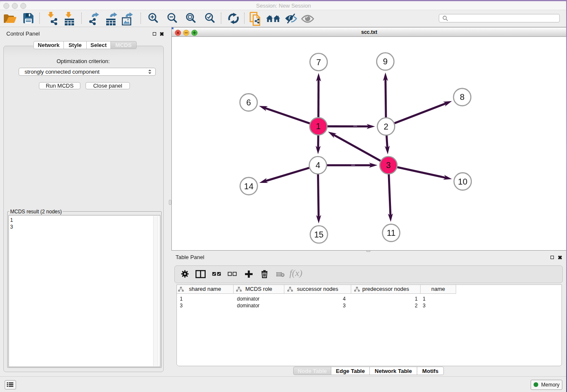  I want to click on svg-text: 4, so click(318, 165).